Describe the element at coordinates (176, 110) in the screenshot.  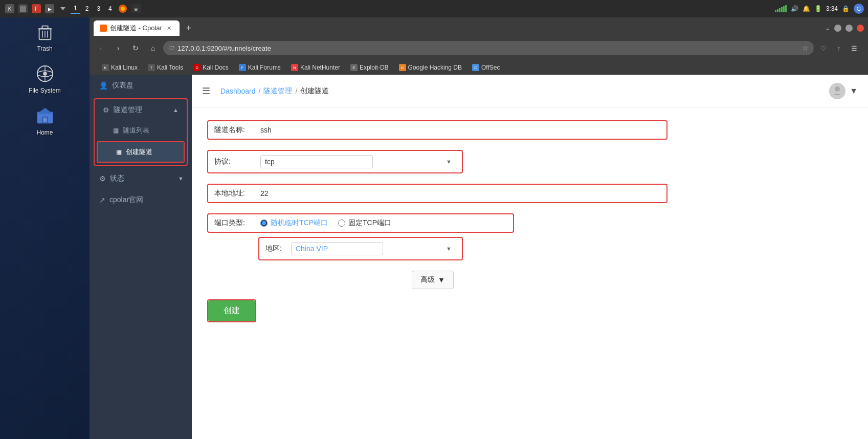
I see `tunnel-management-chevron: ▲` at that location.